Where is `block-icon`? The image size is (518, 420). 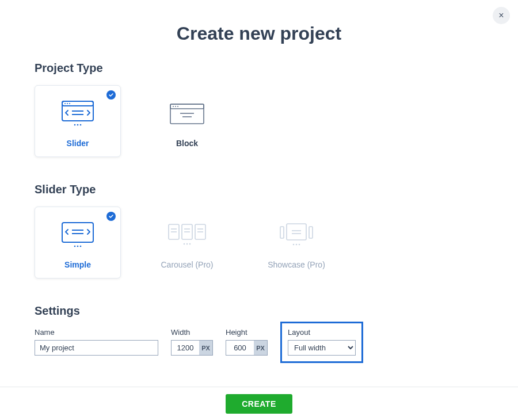 block-icon is located at coordinates (187, 114).